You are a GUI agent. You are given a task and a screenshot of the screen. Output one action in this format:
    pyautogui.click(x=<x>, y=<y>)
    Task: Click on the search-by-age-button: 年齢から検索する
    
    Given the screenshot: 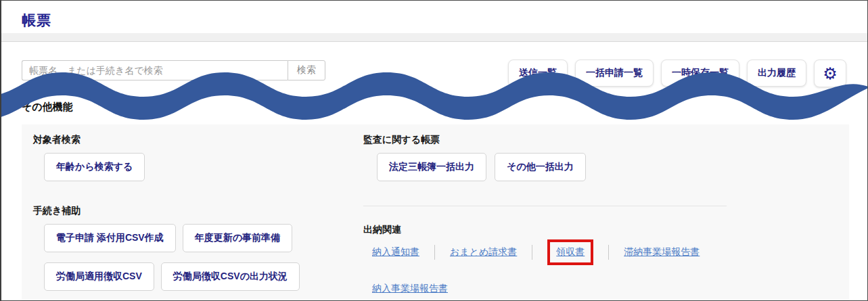 What is the action you would take?
    pyautogui.click(x=95, y=167)
    